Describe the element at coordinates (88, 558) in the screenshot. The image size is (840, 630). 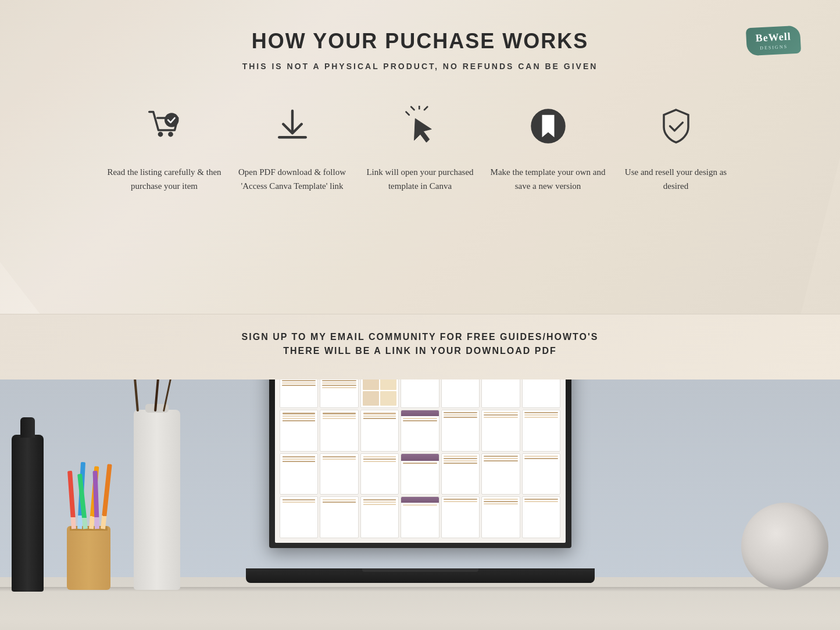
I see `pencil-cup` at that location.